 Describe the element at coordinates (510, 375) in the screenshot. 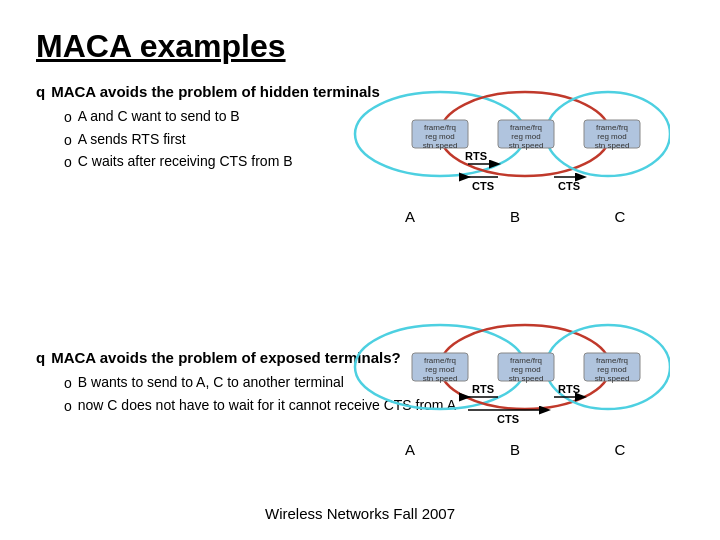

I see `diagram2-svg: frame/frq reg mod stn speed frame/frq re…` at that location.